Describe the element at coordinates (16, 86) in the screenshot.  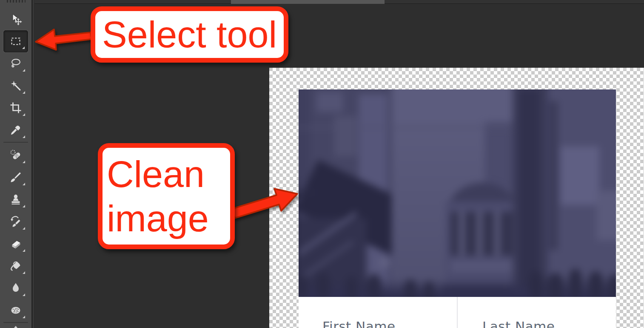
I see `magic-wand-icon` at that location.